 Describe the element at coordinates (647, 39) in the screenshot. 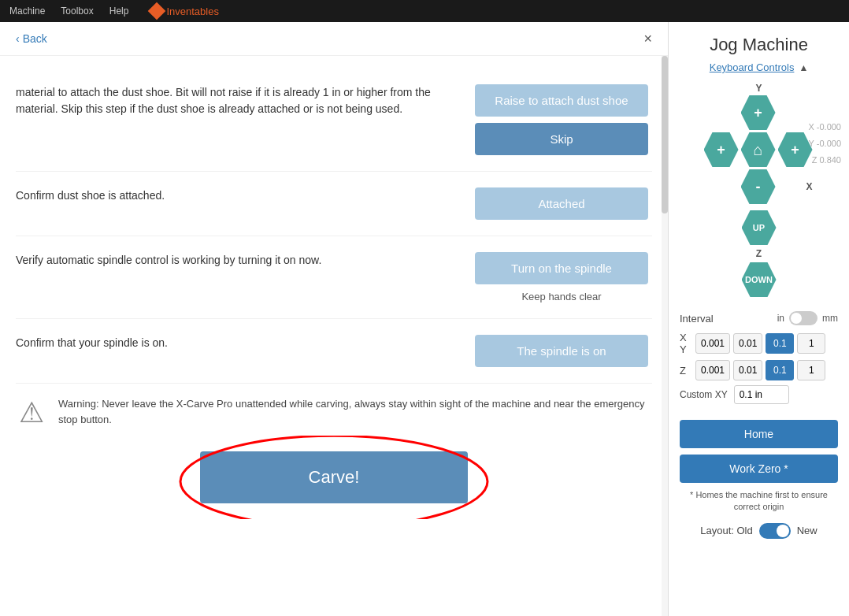

I see `close-button: ×` at that location.